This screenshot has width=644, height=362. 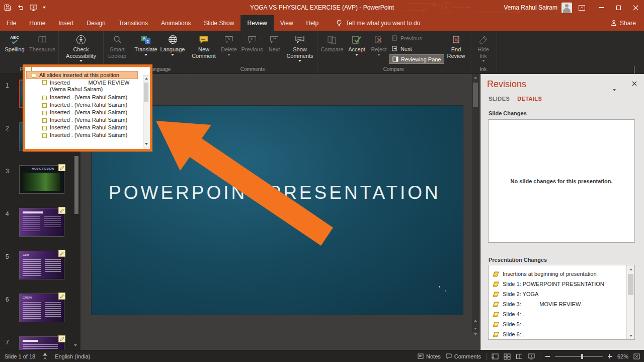 What do you see at coordinates (559, 294) in the screenshot?
I see `revision-list-item: Slide 2: YOGA` at bounding box center [559, 294].